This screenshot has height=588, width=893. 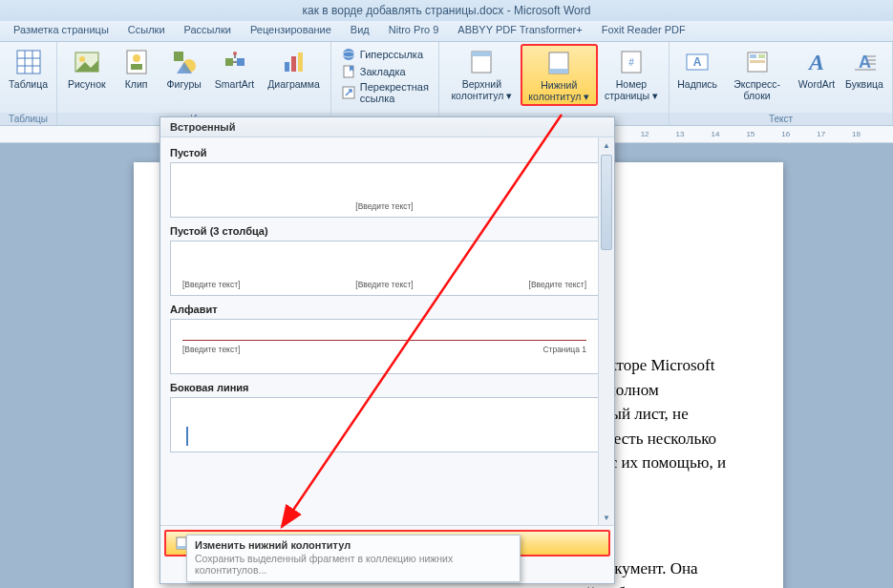 What do you see at coordinates (560, 74) in the screenshot?
I see `footer-button: Нижний колонтитул ▾` at bounding box center [560, 74].